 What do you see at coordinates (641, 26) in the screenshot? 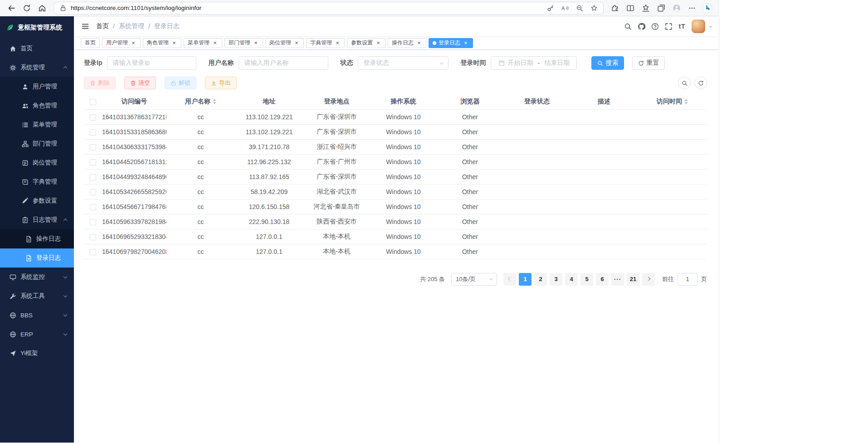
I see `github-icon` at bounding box center [641, 26].